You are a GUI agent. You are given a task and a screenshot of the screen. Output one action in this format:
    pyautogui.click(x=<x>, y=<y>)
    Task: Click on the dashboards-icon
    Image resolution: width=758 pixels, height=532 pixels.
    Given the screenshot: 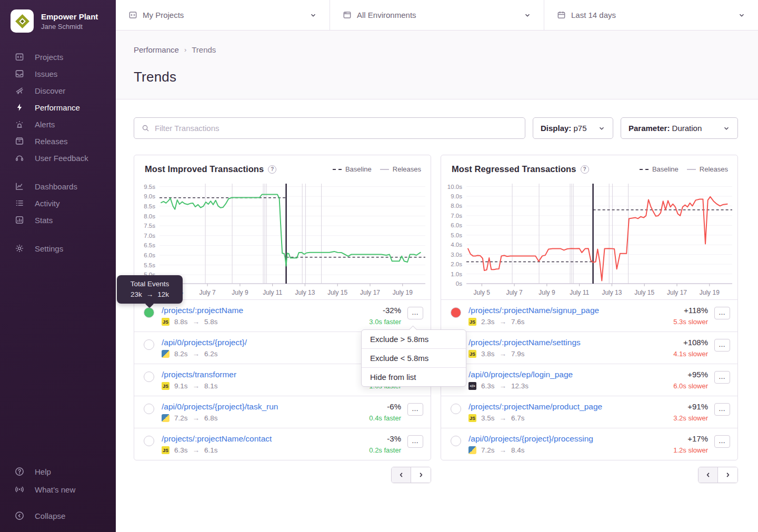 What is the action you would take?
    pyautogui.click(x=19, y=186)
    